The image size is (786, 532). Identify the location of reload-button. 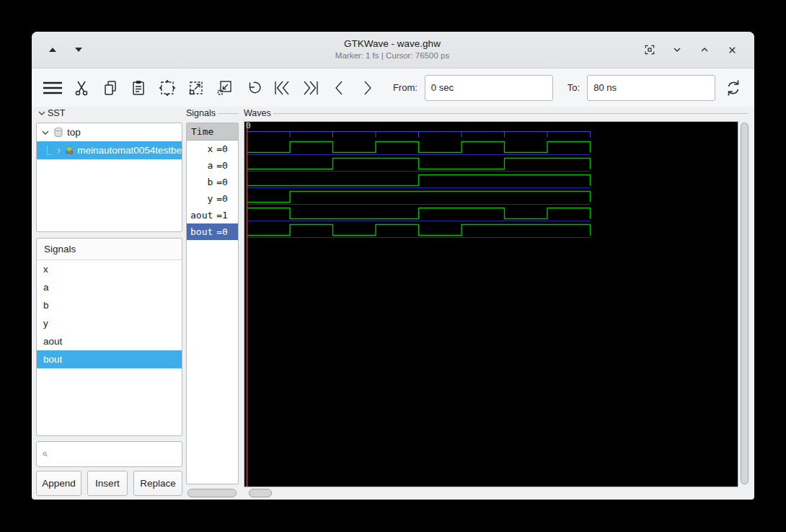
(733, 88).